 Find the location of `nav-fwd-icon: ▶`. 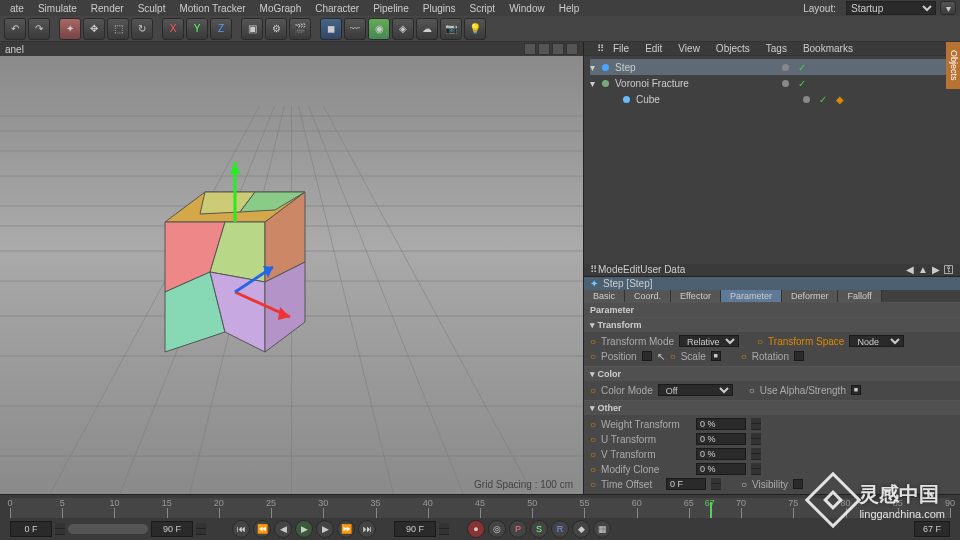

nav-fwd-icon: ▶ is located at coordinates (936, 270).